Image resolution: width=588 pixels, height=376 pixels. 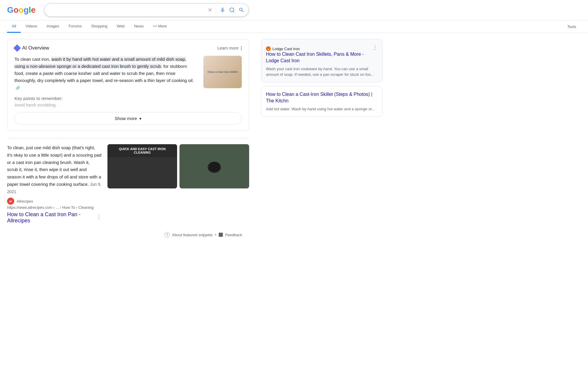 What do you see at coordinates (322, 109) in the screenshot?
I see `right-result-2-desc: Add hot water. Wash by hand using hot wa…` at bounding box center [322, 109].